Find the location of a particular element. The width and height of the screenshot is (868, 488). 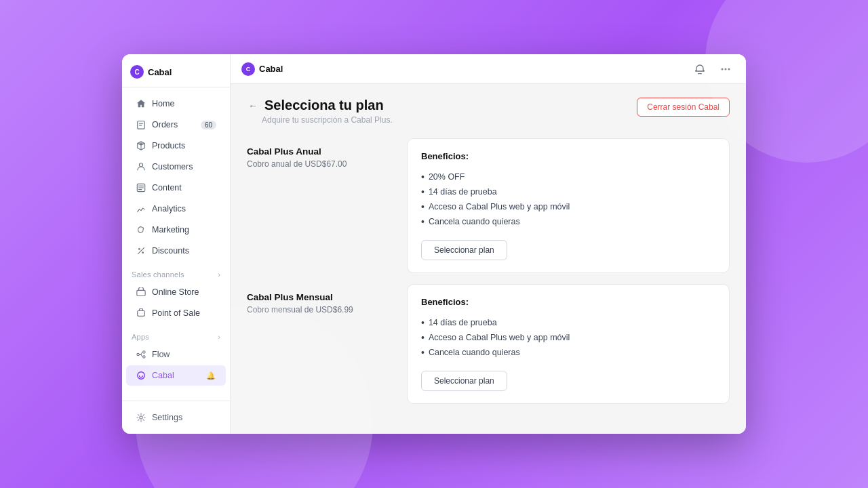

sidebar-item-cabal-label: Cabal is located at coordinates (176, 375).